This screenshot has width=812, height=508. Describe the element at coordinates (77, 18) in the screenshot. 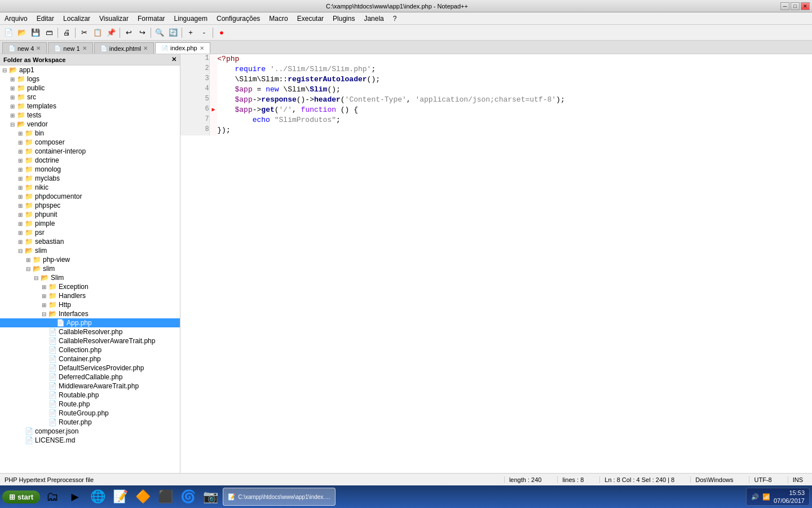

I see `menu-item-localizar: Localizar` at that location.